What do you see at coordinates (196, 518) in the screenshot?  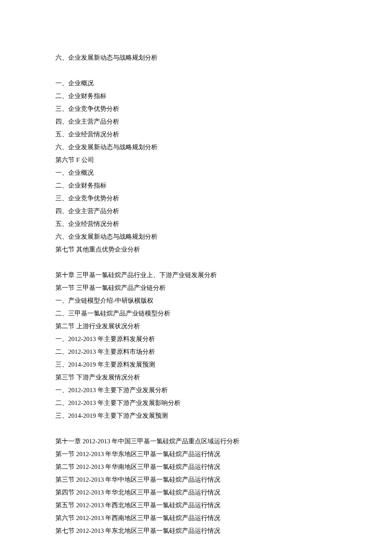 I see `toc-section-heading: 第六节 2012-2013 年西南地区三甲基一氯硅烷产品运行情况` at bounding box center [196, 518].